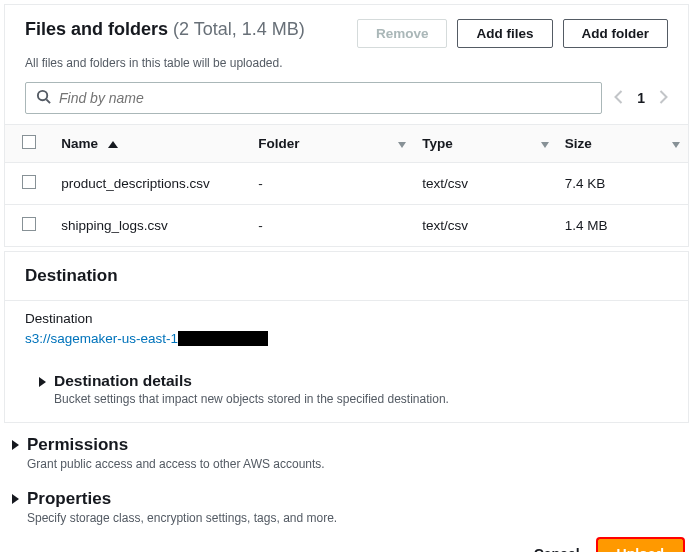  I want to click on cell-size: 1.4 MB, so click(622, 226).